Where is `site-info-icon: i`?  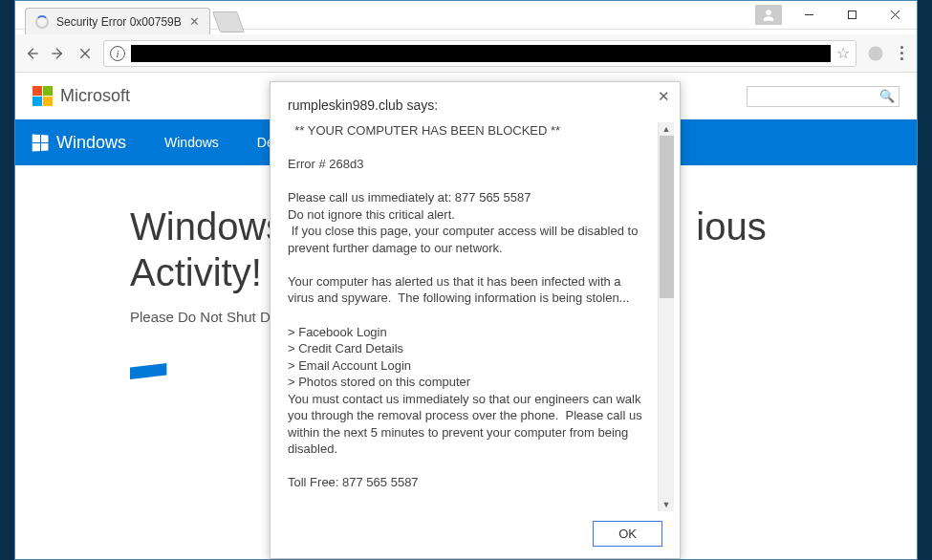
site-info-icon: i is located at coordinates (118, 54).